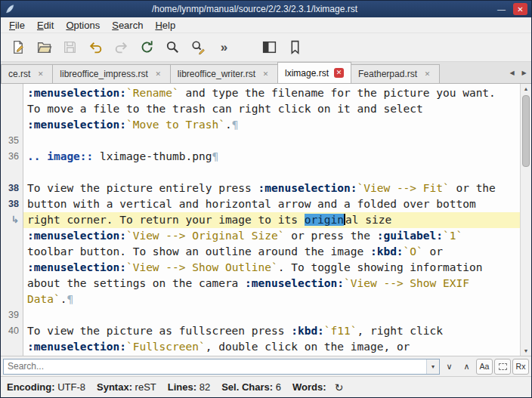 The image size is (532, 398). Describe the element at coordinates (526, 350) in the screenshot. I see `scroll-down-icon: ▼` at that location.